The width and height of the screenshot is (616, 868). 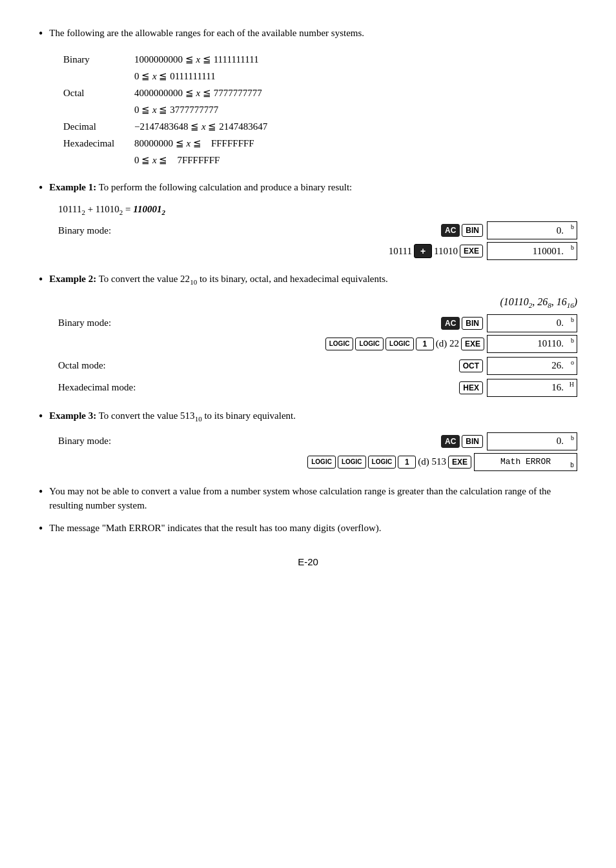 What do you see at coordinates (172, 417) in the screenshot?
I see `example3-header: Example 3: To convert the value 51310 to…` at bounding box center [172, 417].